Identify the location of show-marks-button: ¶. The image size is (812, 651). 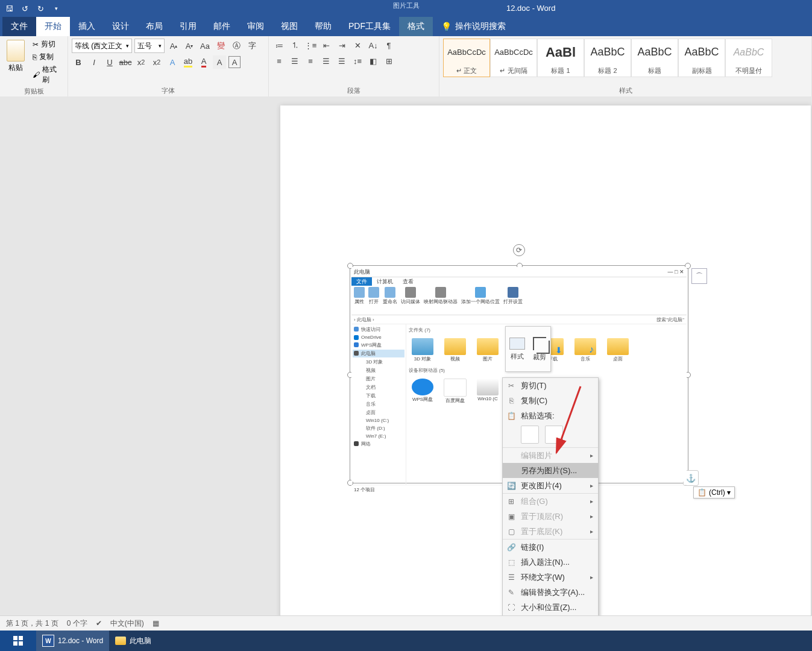
(389, 45).